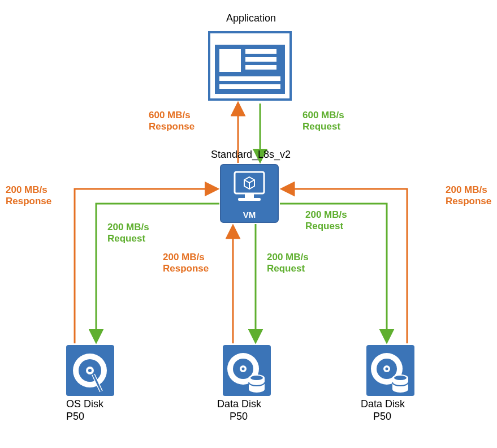 The width and height of the screenshot is (497, 448). I want to click on os-disk-label-2: P50, so click(75, 416).